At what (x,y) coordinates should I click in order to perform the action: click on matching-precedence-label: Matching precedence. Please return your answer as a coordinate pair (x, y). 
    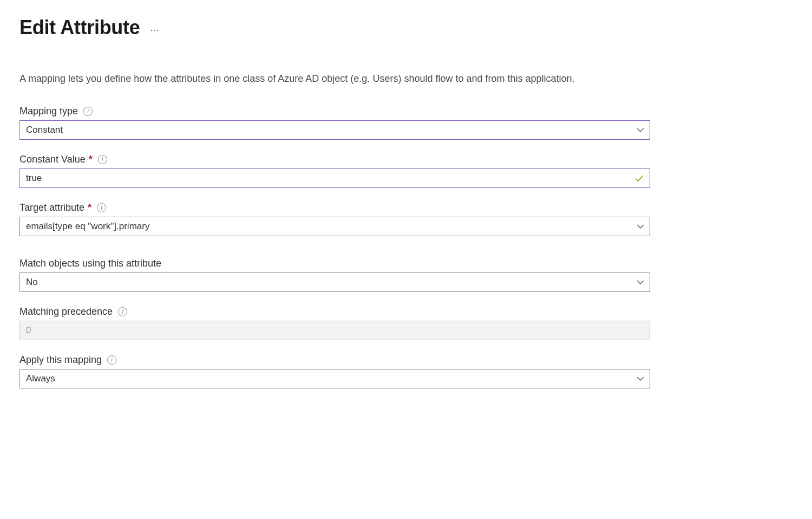
    Looking at the image, I should click on (66, 312).